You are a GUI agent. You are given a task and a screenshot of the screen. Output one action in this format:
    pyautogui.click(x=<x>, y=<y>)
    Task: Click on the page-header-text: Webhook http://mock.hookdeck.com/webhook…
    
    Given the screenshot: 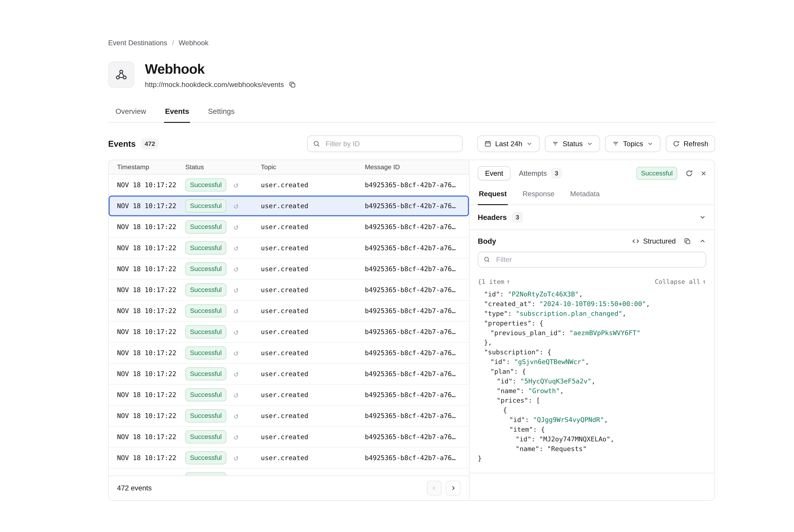 What is the action you would take?
    pyautogui.click(x=221, y=75)
    